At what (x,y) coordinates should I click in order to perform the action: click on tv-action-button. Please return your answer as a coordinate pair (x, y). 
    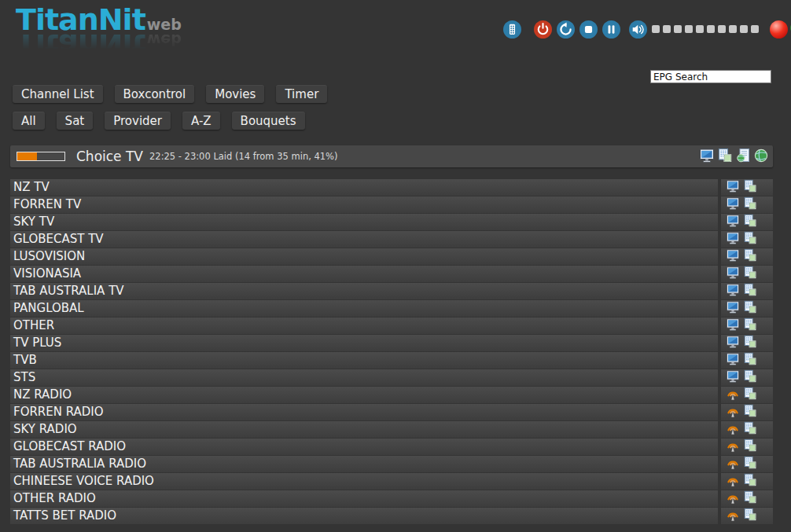
    Looking at the image, I should click on (707, 157).